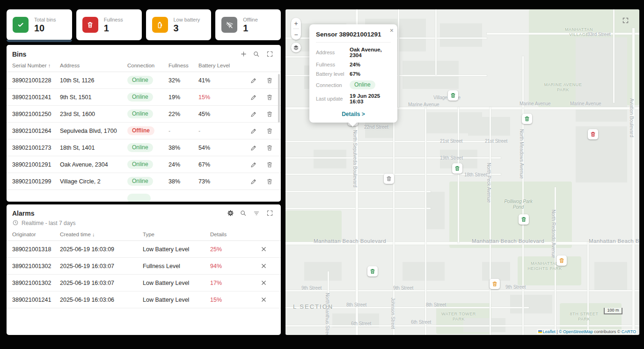 The width and height of the screenshot is (644, 349). Describe the element at coordinates (148, 65) in the screenshot. I see `column-header-connection: Connection` at that location.